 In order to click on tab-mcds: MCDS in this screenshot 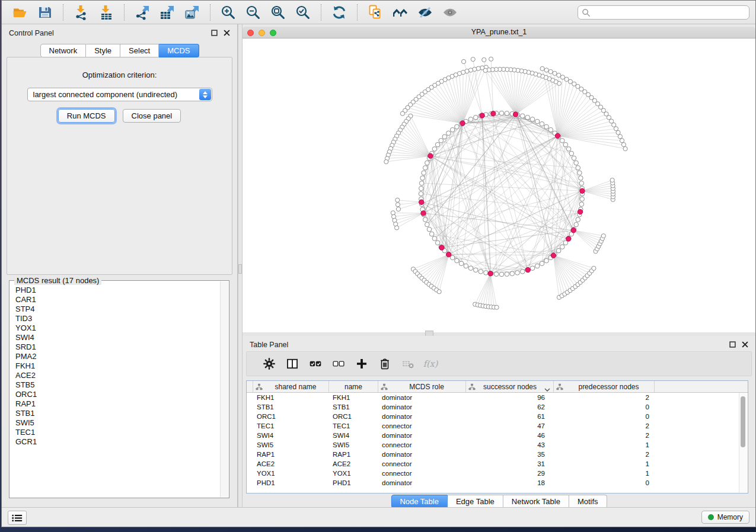, I will do `click(179, 51)`.